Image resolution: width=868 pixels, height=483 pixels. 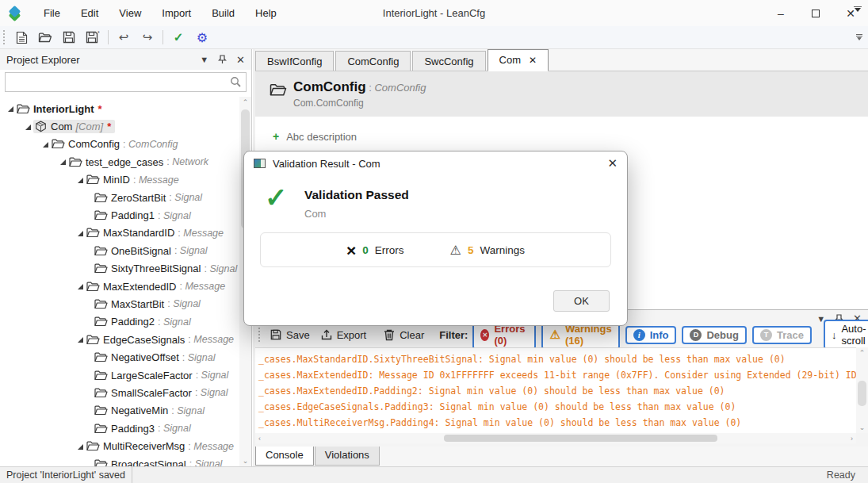 What do you see at coordinates (120, 269) in the screenshot?
I see `tree-item: SixtyThreeBitSignal Signal` at bounding box center [120, 269].